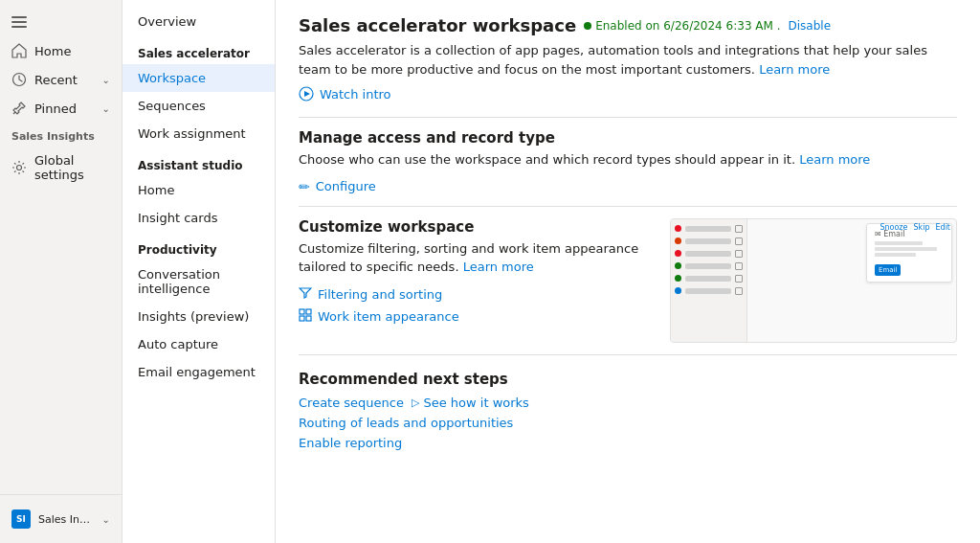  I want to click on grid-icon, so click(305, 316).